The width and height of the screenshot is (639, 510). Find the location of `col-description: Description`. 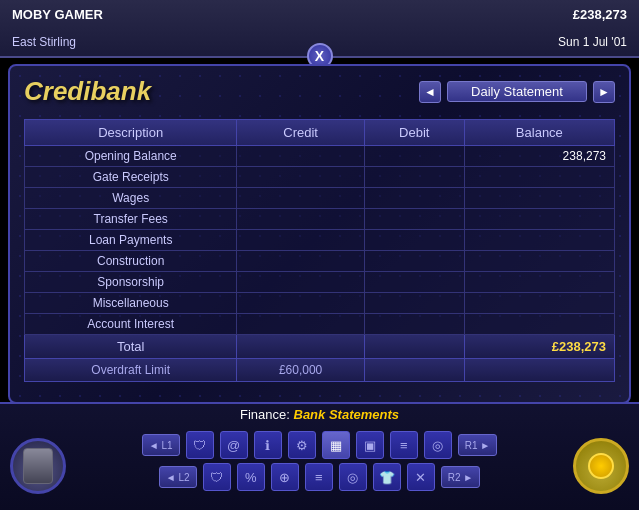

col-description: Description is located at coordinates (131, 133).